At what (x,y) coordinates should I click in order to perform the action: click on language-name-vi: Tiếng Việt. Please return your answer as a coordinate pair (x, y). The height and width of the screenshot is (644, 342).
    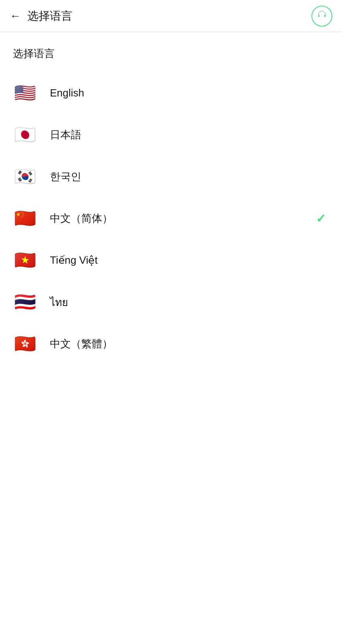
    Looking at the image, I should click on (74, 260).